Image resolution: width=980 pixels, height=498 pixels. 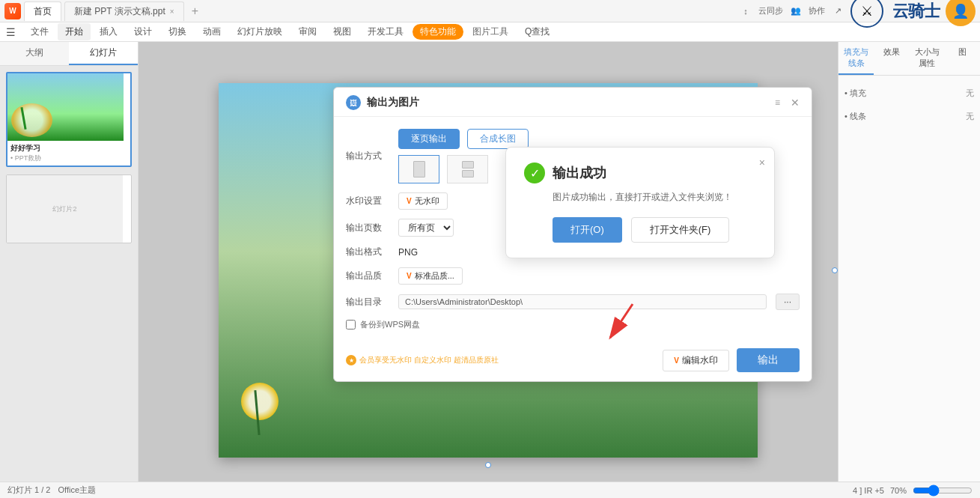 I want to click on tab-devtools: 开发工具, so click(x=386, y=31).